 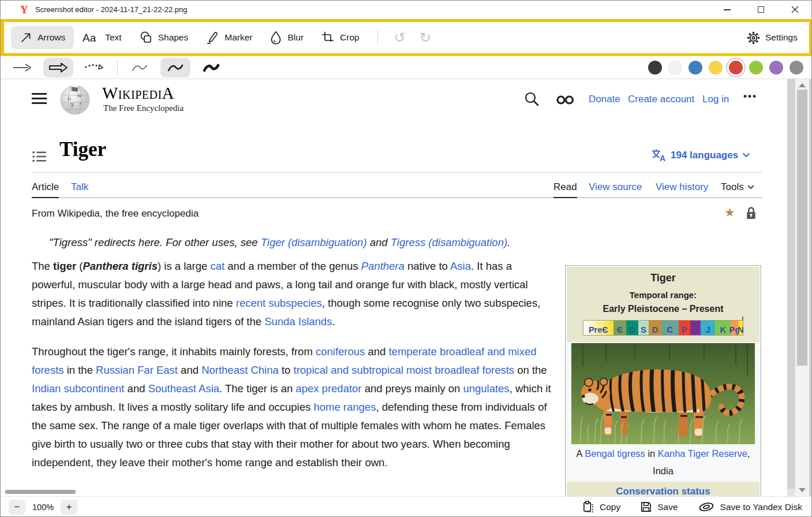 I want to click on hamburger-menu-icon, so click(x=39, y=98).